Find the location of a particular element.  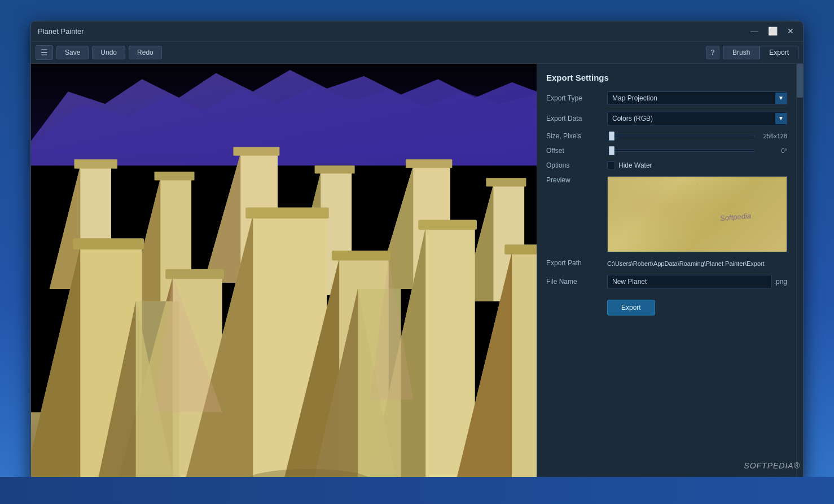

titlebar: Planet Painter — ⬜ ✕ is located at coordinates (417, 32).